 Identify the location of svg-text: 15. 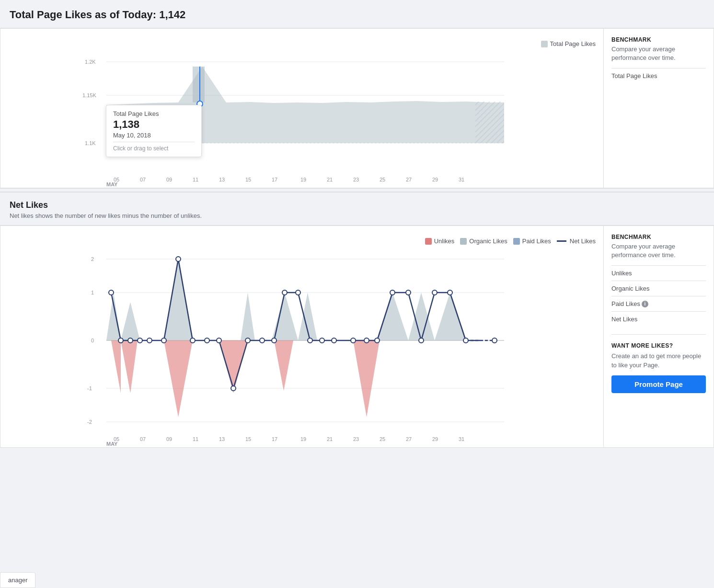
(248, 439).